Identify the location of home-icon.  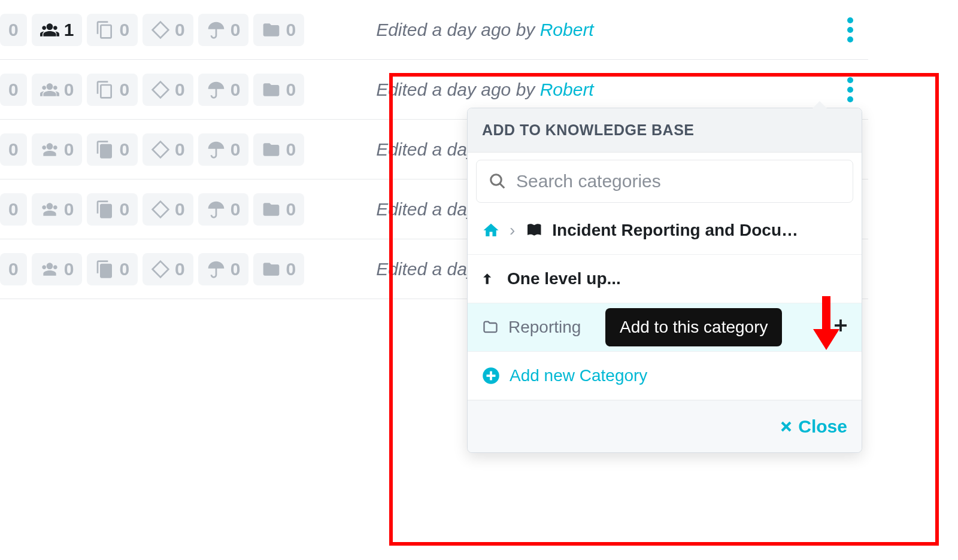
(491, 230).